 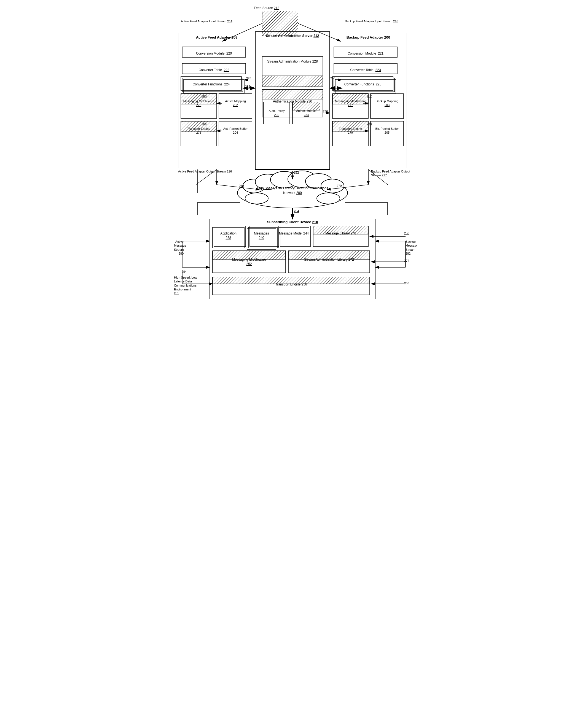 What do you see at coordinates (291, 284) in the screenshot?
I see `transport-engine-256-label: Transport Engine 256` at bounding box center [291, 284].